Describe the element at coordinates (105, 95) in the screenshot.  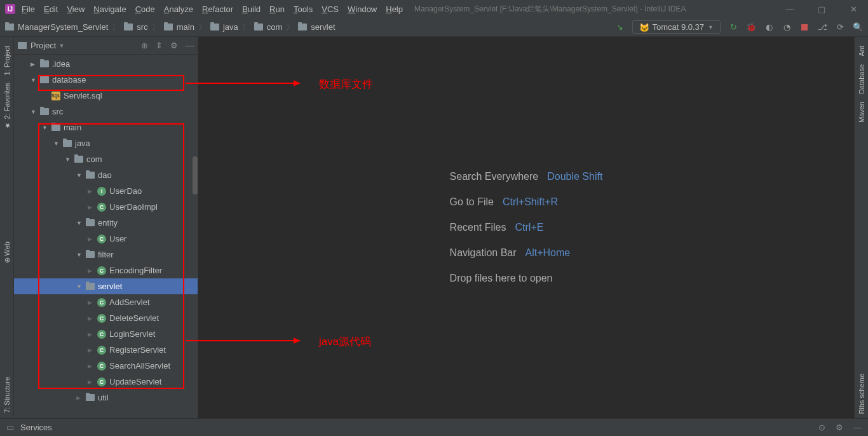
I see `tree-item-servlet-sql: SQLServlet.sql` at that location.